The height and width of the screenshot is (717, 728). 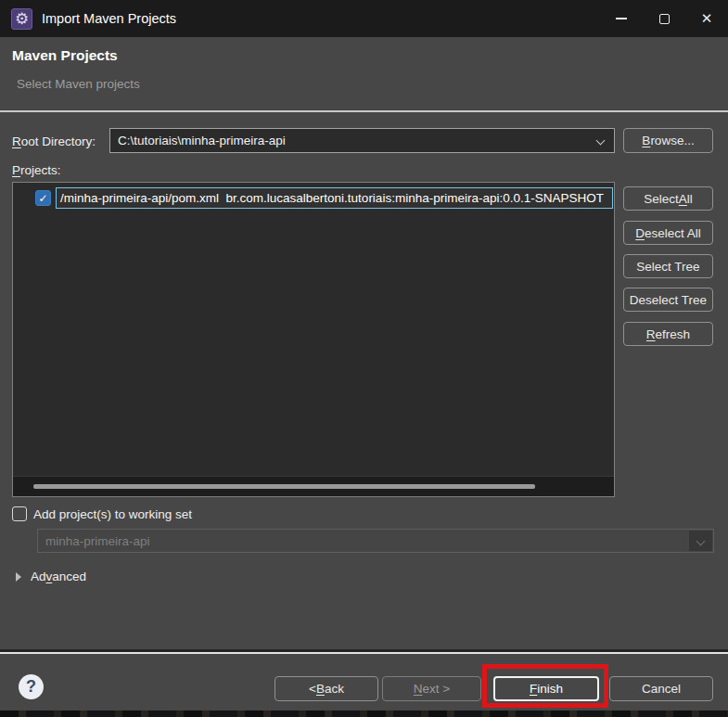 What do you see at coordinates (22, 19) in the screenshot?
I see `maven-gear-icon: ⚙` at bounding box center [22, 19].